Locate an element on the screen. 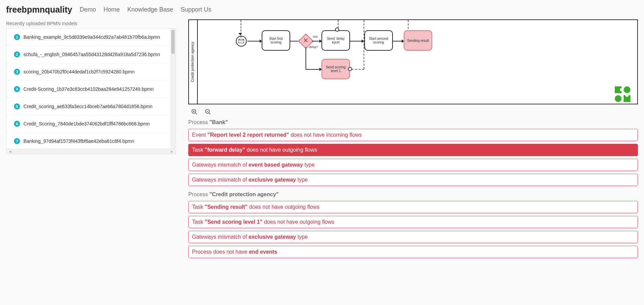  issues-cpa: Task "Sending result" does not have outg… is located at coordinates (413, 230).